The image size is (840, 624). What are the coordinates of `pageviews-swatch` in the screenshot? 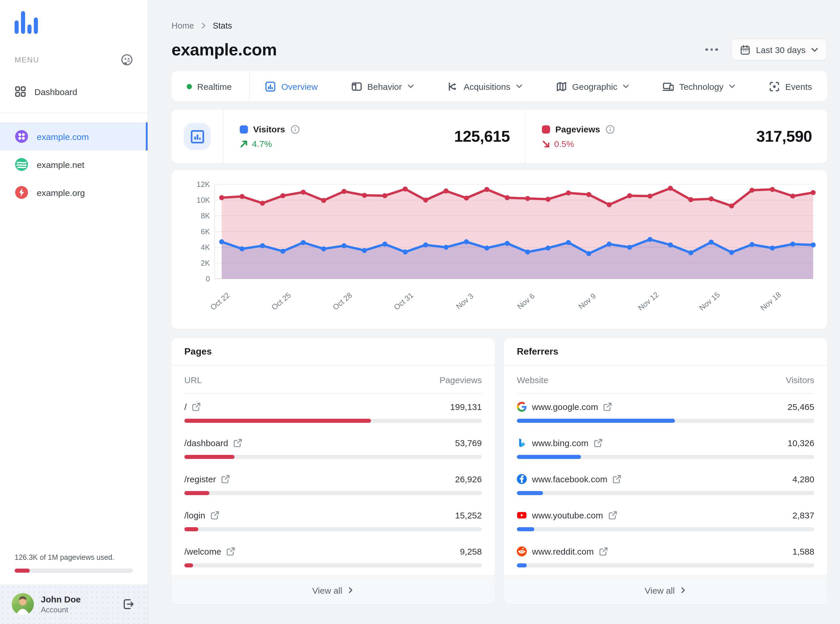 It's located at (546, 129).